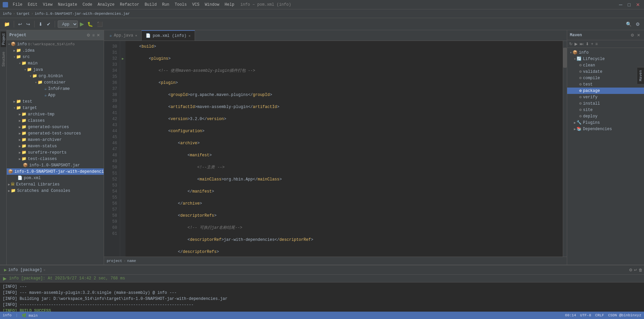  I want to click on vcs-commit-btn: ✔, so click(49, 24).